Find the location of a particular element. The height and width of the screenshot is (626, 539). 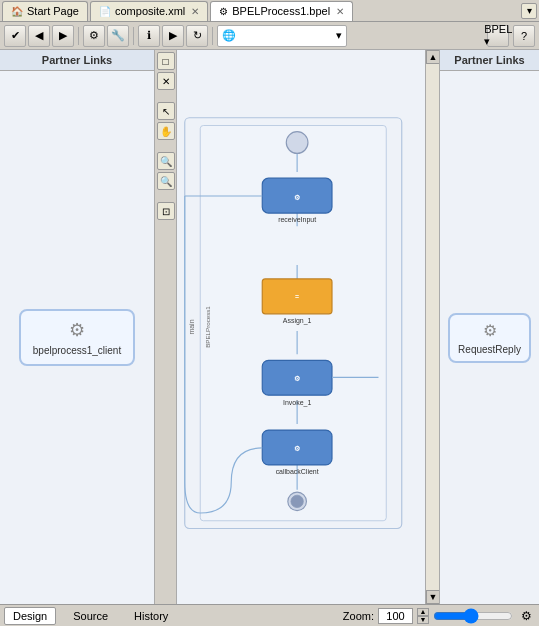

svg-text: main is located at coordinates (192, 326).